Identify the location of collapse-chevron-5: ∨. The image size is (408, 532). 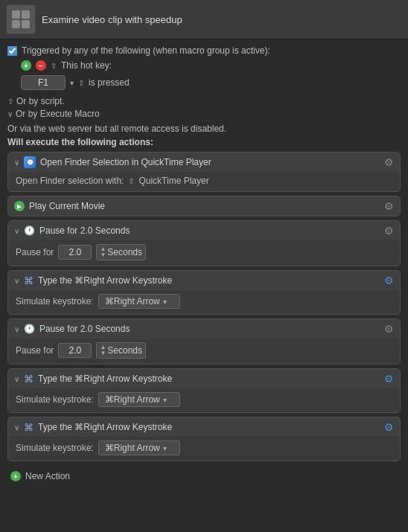
(16, 329).